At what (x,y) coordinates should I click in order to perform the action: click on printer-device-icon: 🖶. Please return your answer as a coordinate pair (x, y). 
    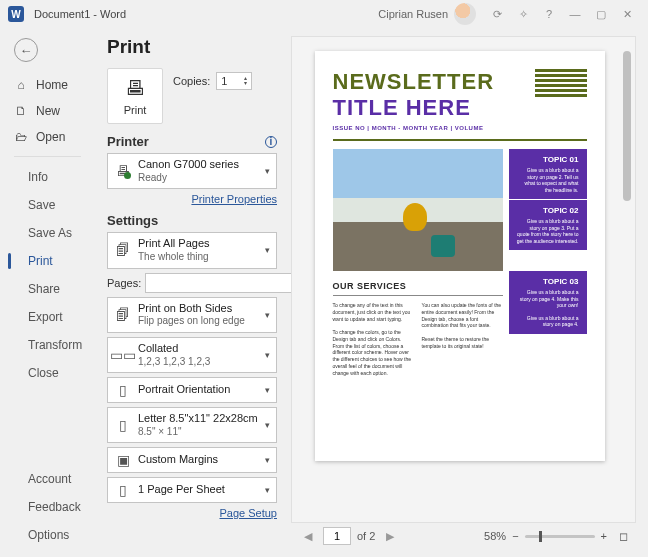
    Looking at the image, I should click on (123, 171).